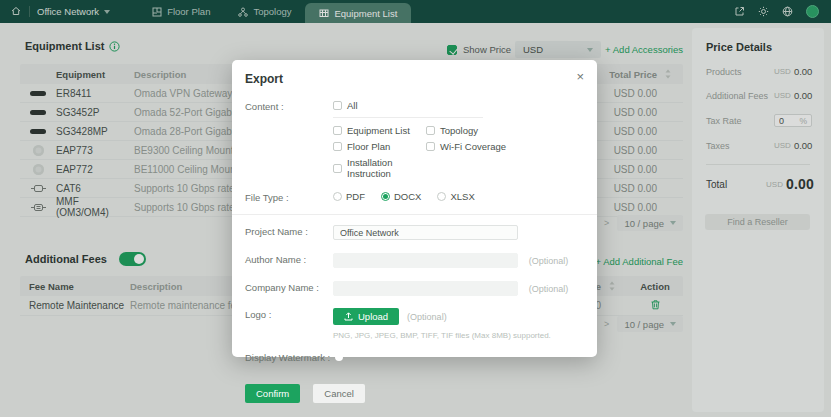  I want to click on author-name-input, so click(426, 260).